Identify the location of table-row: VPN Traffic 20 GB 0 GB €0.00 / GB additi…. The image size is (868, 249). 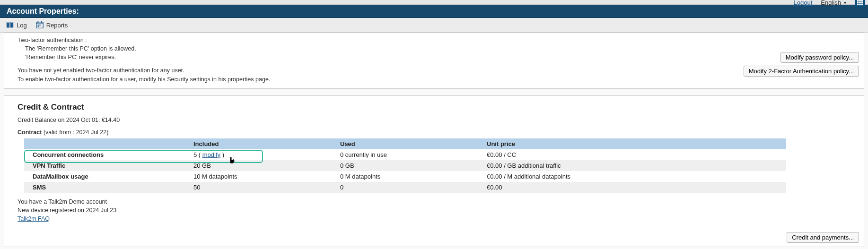
(405, 165).